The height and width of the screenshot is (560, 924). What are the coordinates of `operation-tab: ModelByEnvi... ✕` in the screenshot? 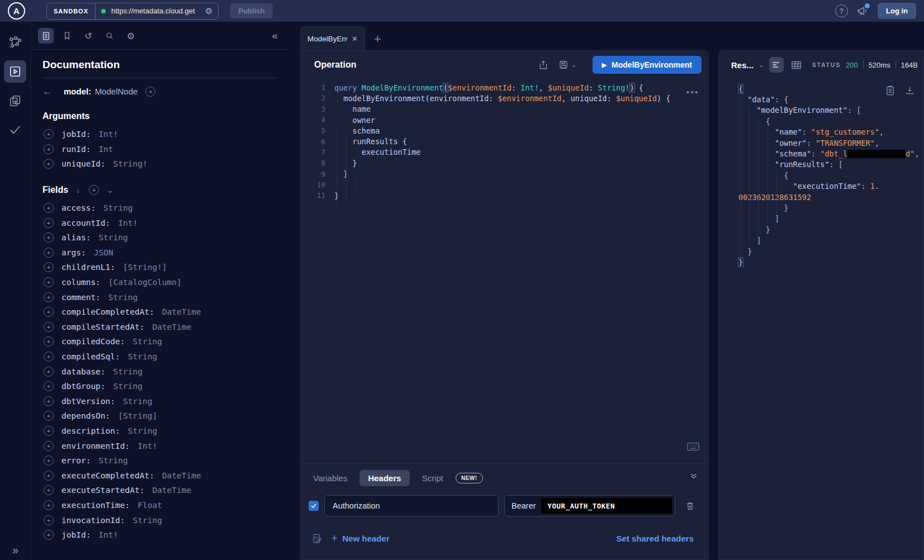 It's located at (333, 39).